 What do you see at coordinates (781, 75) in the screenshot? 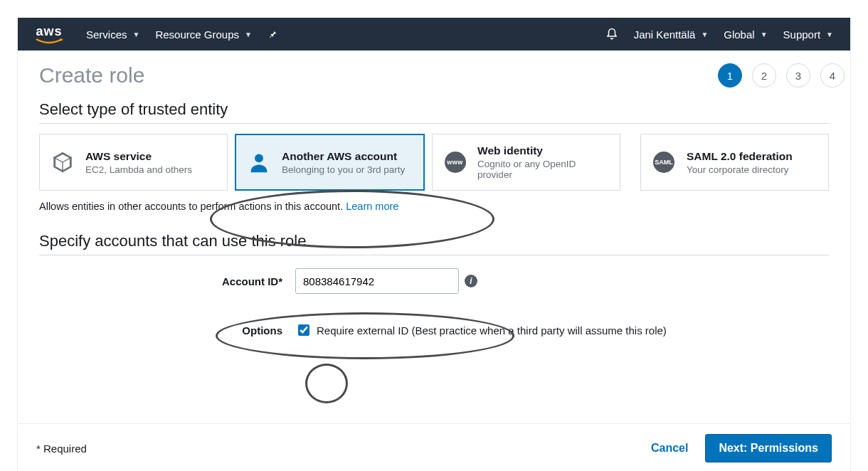
I see `wizard-steps: 1 2 3 4` at bounding box center [781, 75].